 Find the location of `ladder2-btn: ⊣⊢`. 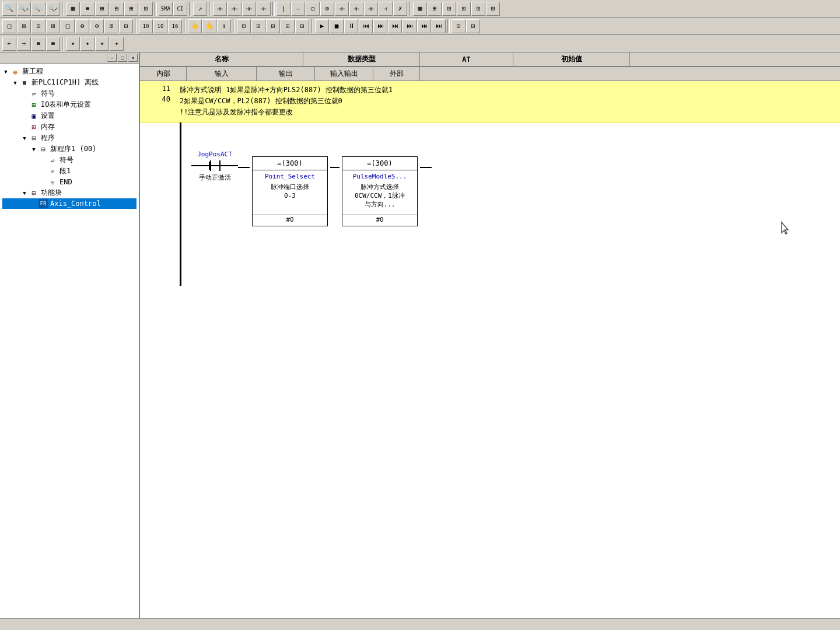

ladder2-btn: ⊣⊢ is located at coordinates (356, 9).